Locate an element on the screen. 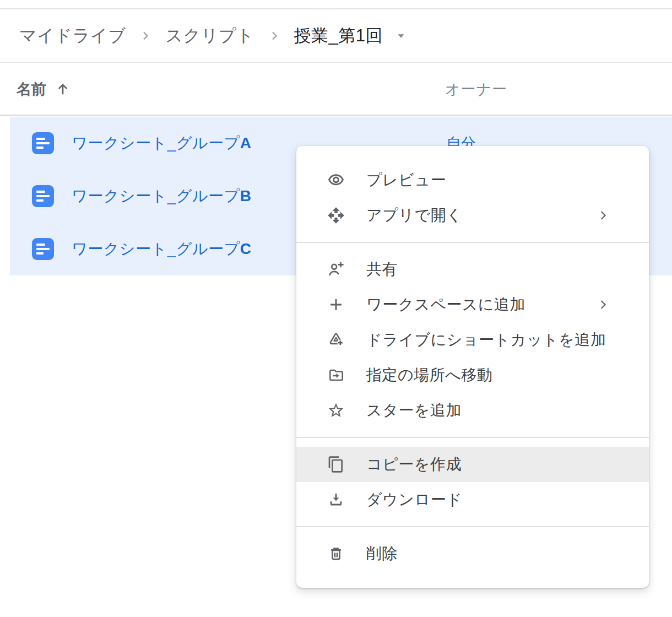  file-name: ワークシート_グループA is located at coordinates (161, 143).